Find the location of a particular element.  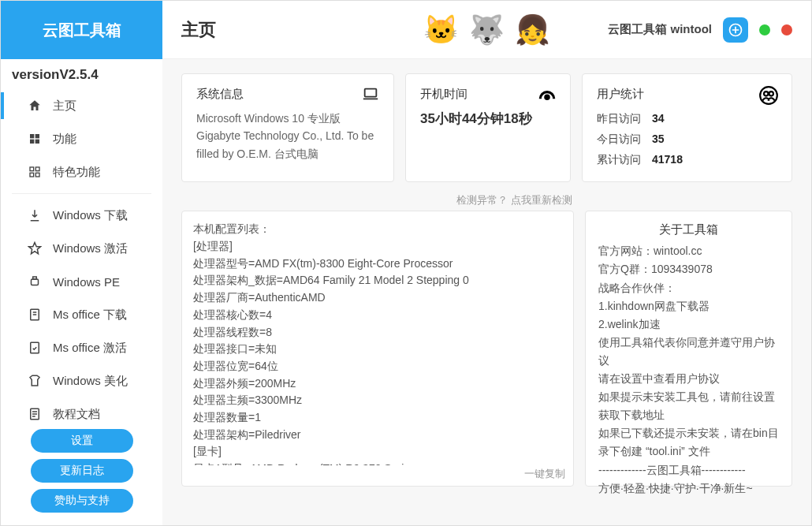

tool-label: Ms office 下载 is located at coordinates (90, 315).